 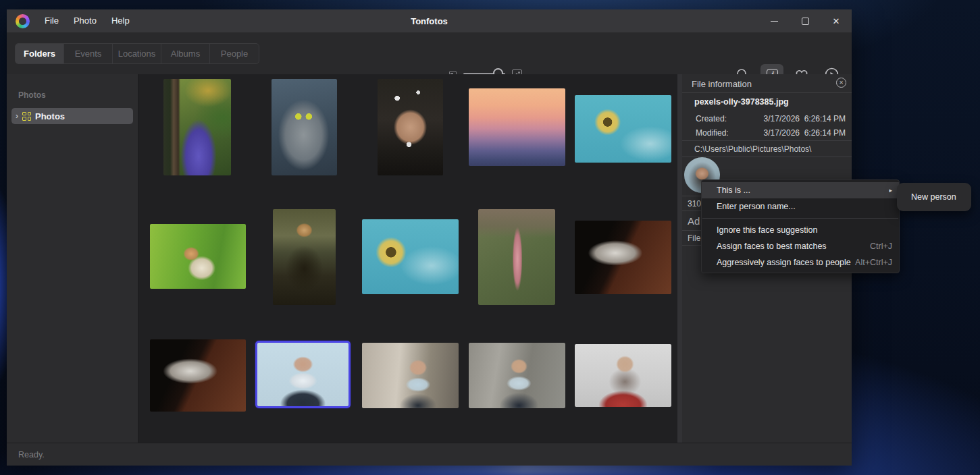 What do you see at coordinates (772, 133) in the screenshot?
I see `modified-date: 3/17/2026` at bounding box center [772, 133].